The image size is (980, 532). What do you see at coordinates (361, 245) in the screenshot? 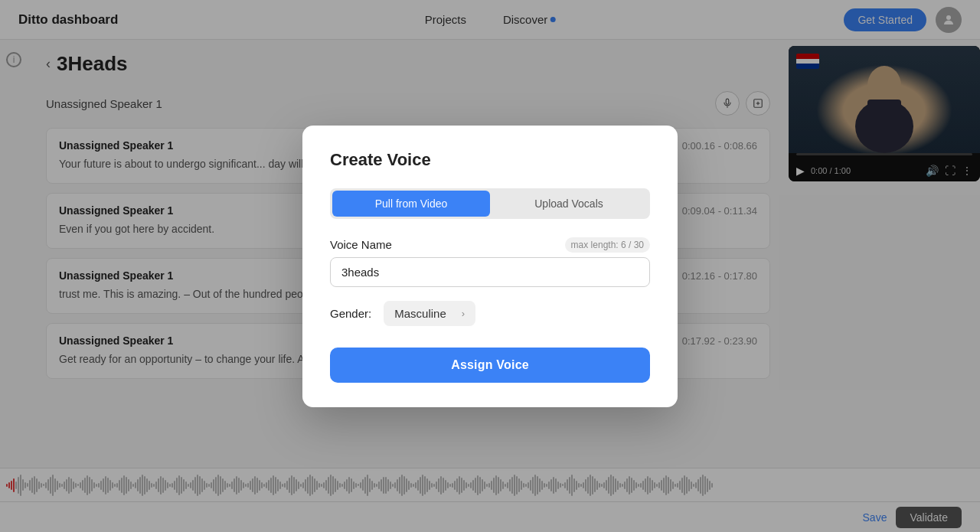
I see `voice-name-label: Voice Name` at bounding box center [361, 245].